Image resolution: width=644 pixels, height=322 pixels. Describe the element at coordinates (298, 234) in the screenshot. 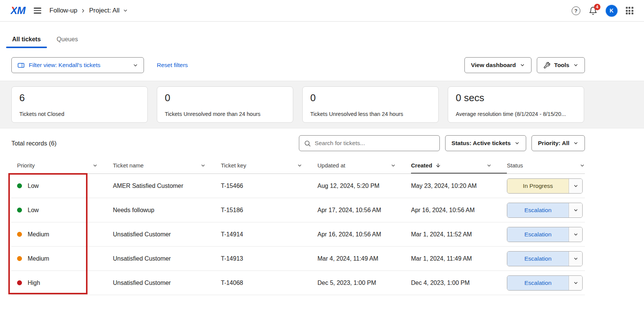

I see `table-row: Medium Unsatisfied Customer T-14914 Apr …` at that location.